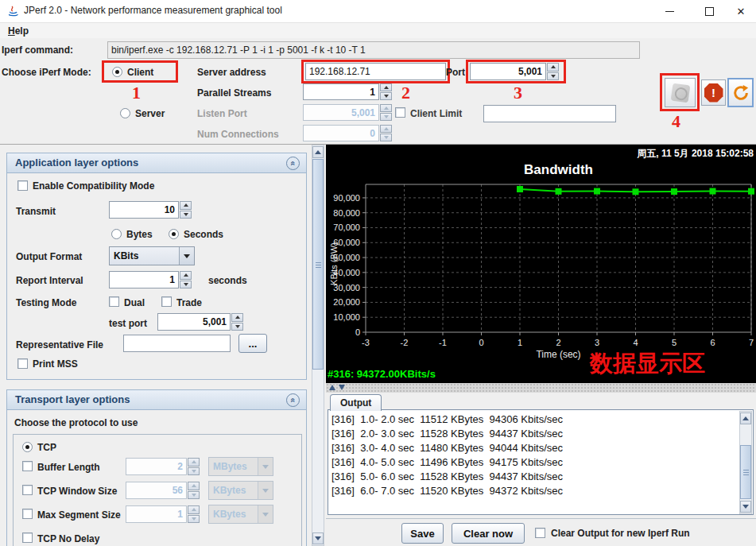 The width and height of the screenshot is (756, 546). Describe the element at coordinates (152, 256) in the screenshot. I see `output-format-combo: KBits` at that location.